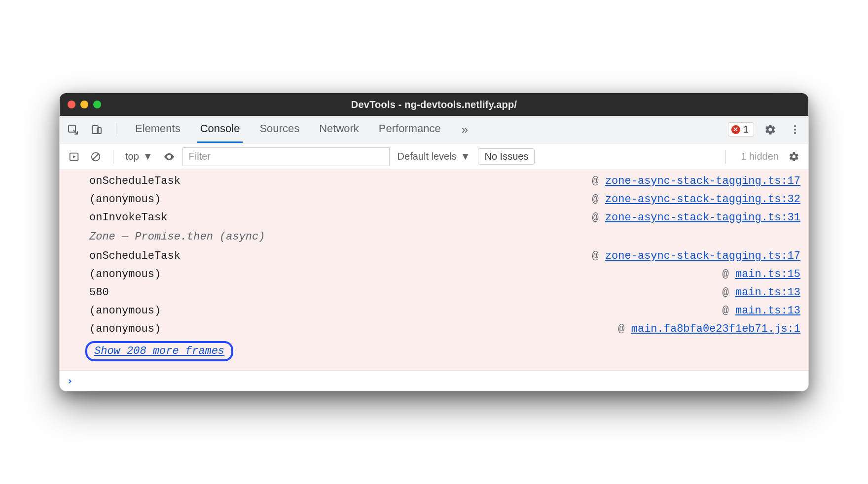 Image resolution: width=868 pixels, height=484 pixels. Describe the element at coordinates (770, 130) in the screenshot. I see `settings-icon` at that location.